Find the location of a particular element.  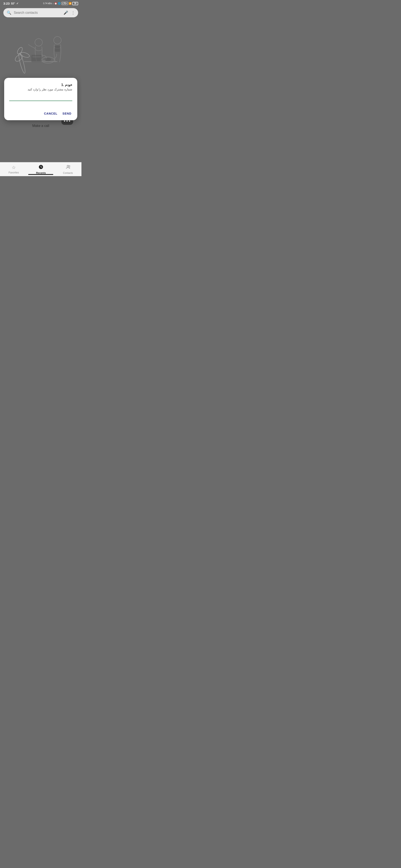

cancel-button: CANCEL is located at coordinates (51, 114).